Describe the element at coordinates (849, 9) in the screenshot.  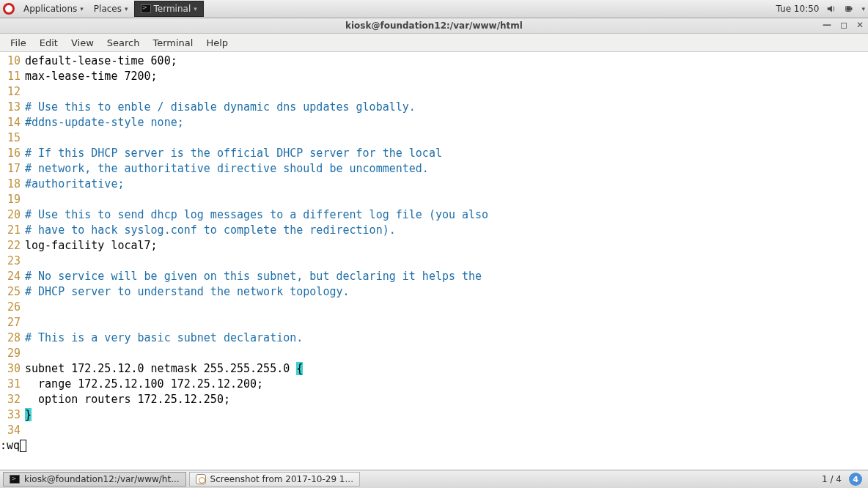
I see `battery-icon` at that location.